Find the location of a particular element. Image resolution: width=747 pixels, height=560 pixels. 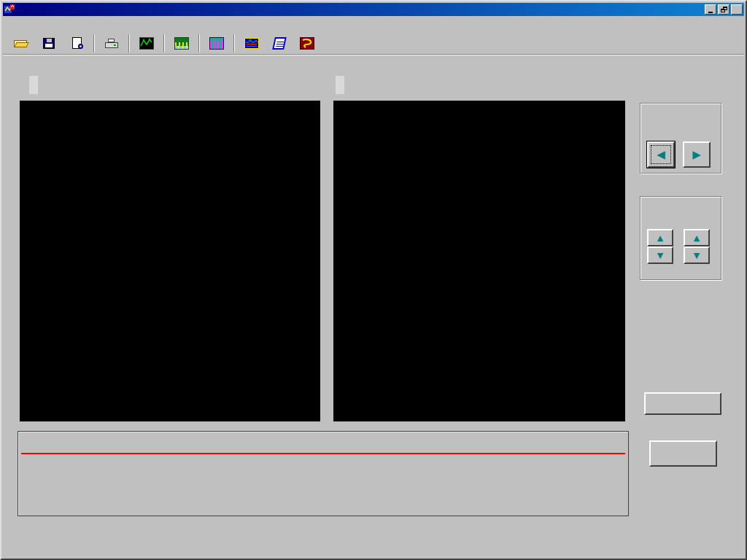

green-curve-icon is located at coordinates (147, 44).